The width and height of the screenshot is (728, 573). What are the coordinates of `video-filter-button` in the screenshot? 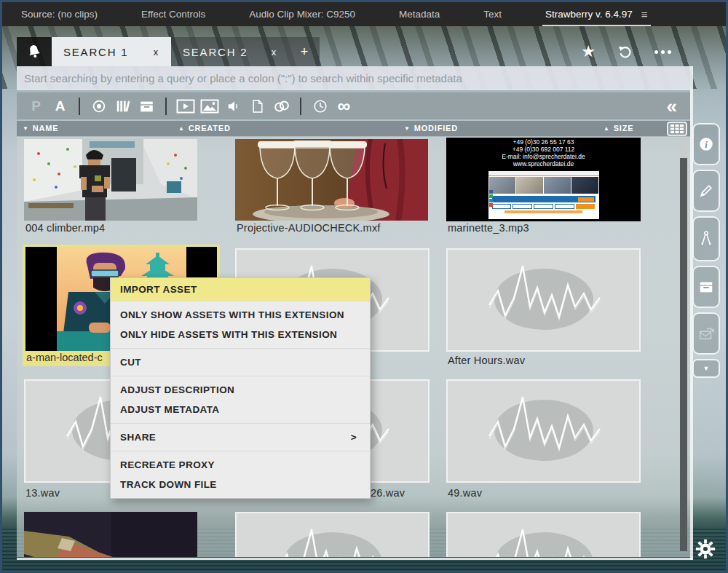 It's located at (185, 106).